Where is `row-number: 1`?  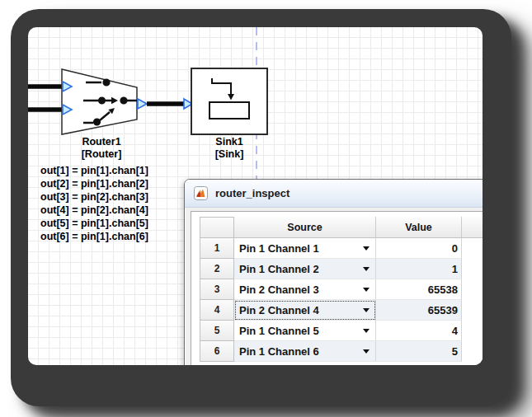 row-number: 1 is located at coordinates (217, 248).